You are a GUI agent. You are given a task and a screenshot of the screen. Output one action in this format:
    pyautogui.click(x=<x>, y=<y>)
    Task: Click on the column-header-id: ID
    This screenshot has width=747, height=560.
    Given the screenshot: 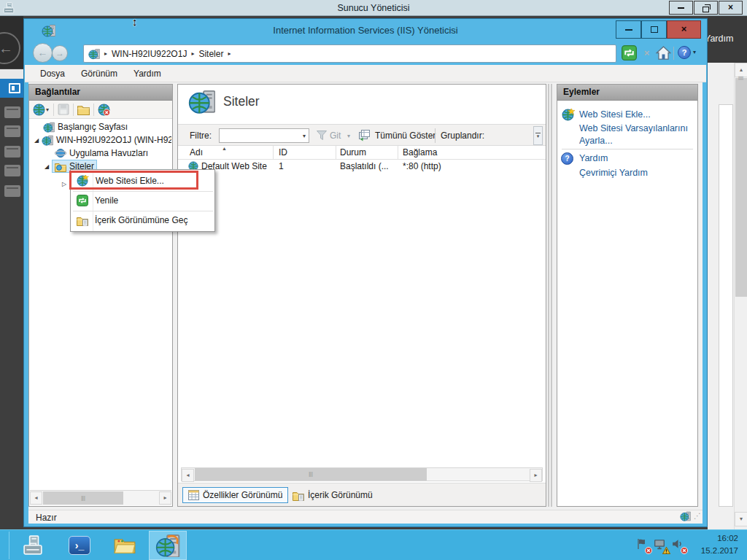 What is the action you would take?
    pyautogui.click(x=283, y=152)
    